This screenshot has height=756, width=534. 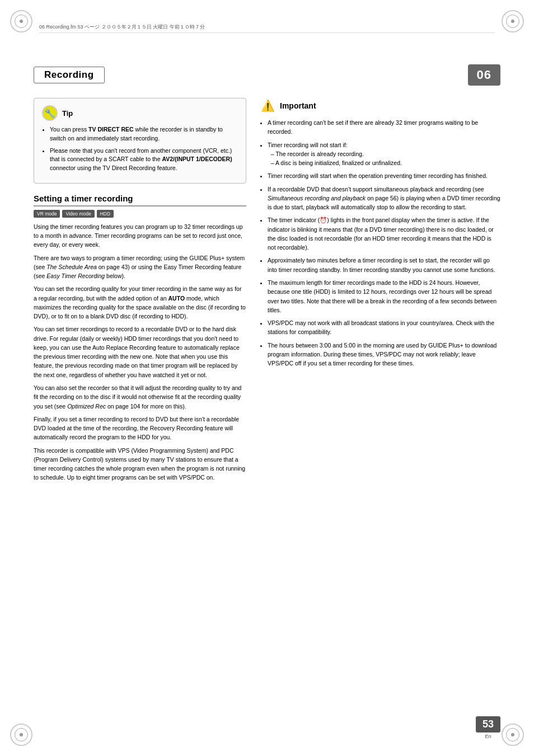 I want to click on badge-hdd: HDD, so click(x=105, y=214).